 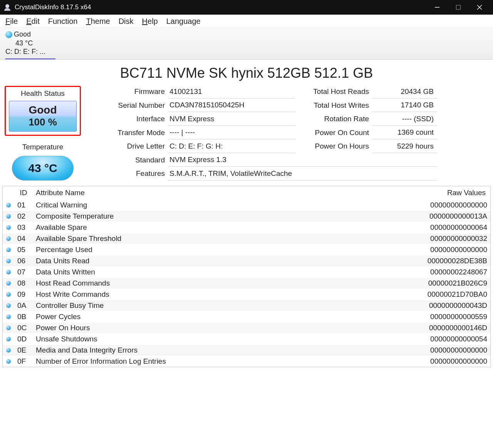 I want to click on table-row: 01Critical Warning00000000000000, so click(x=246, y=206).